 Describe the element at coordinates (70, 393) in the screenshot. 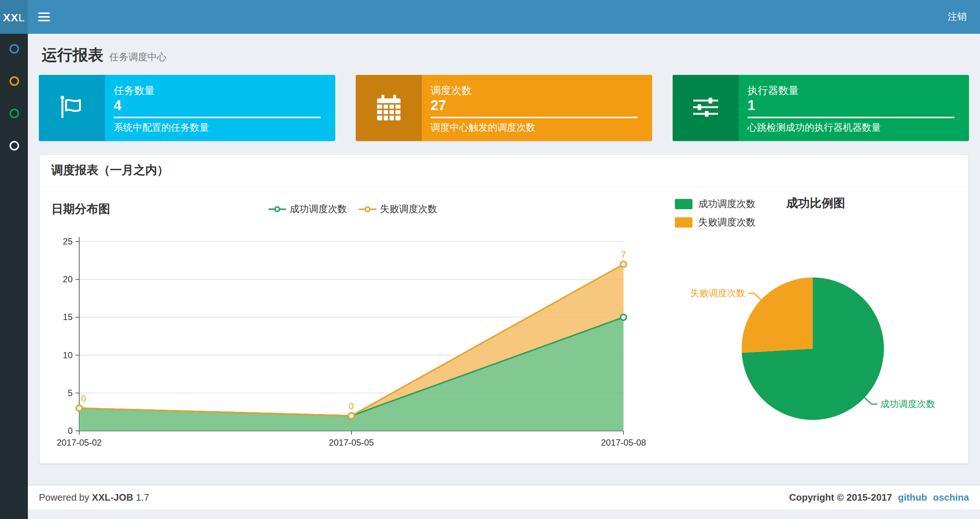

I see `svg-text: 5` at that location.